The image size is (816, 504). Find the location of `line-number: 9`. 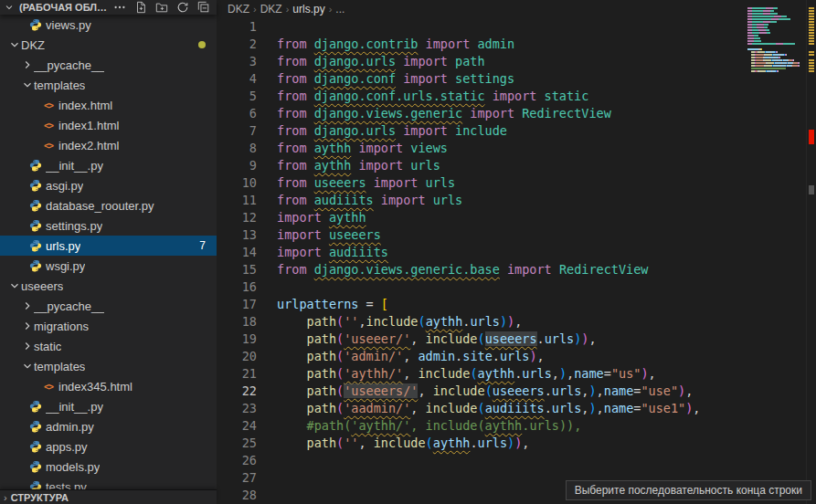

line-number: 9 is located at coordinates (237, 166).